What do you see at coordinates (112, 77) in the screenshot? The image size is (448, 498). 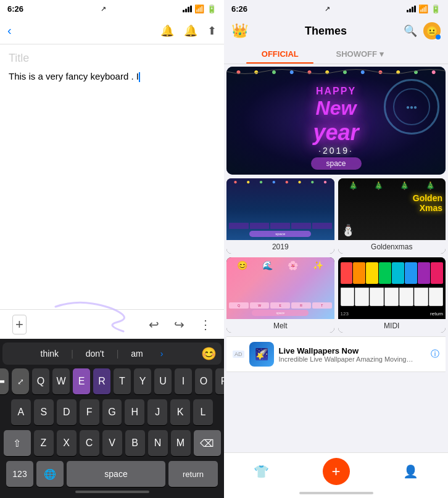 I see `note-body: This is a very fancy keyboard . I` at bounding box center [112, 77].